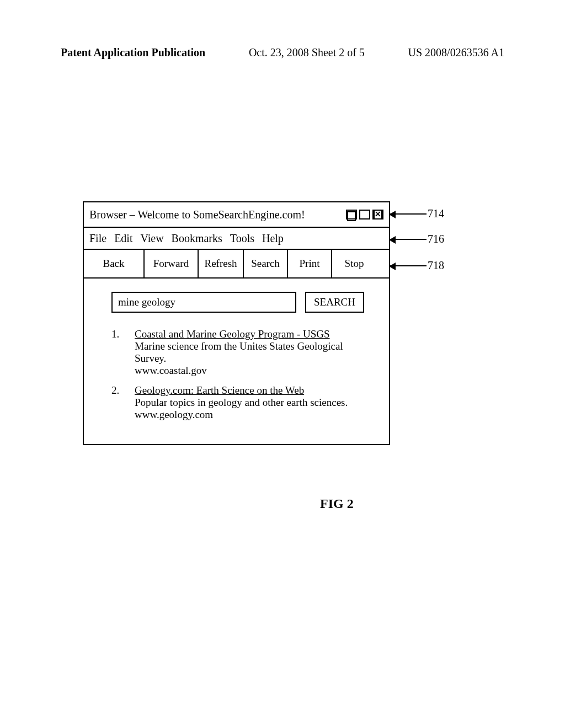  What do you see at coordinates (244, 403) in the screenshot?
I see `list-item: 2. Geology.com: Earth Science on the Web…` at bounding box center [244, 403].